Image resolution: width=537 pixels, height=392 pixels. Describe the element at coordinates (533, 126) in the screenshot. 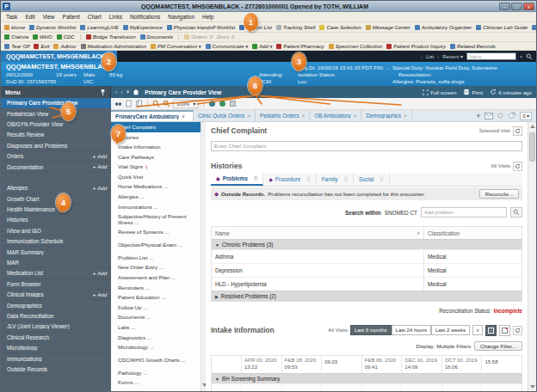

I see `scroll-up-icon` at that location.